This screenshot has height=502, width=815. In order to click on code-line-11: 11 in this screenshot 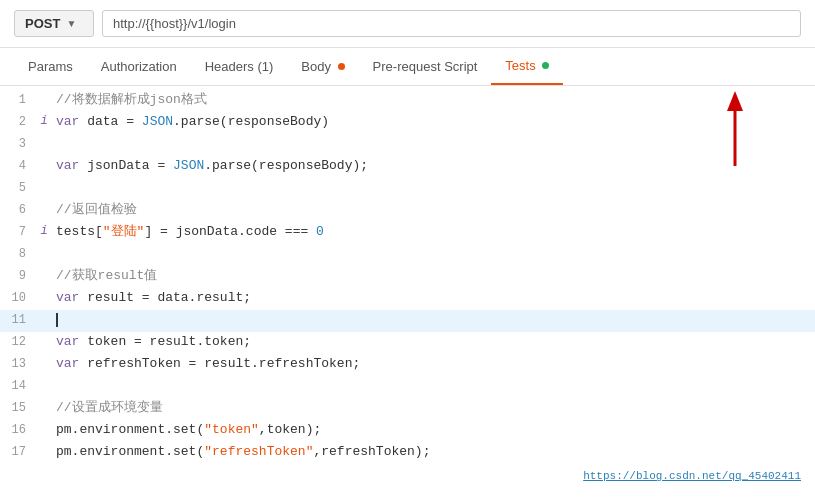, I will do `click(408, 321)`.